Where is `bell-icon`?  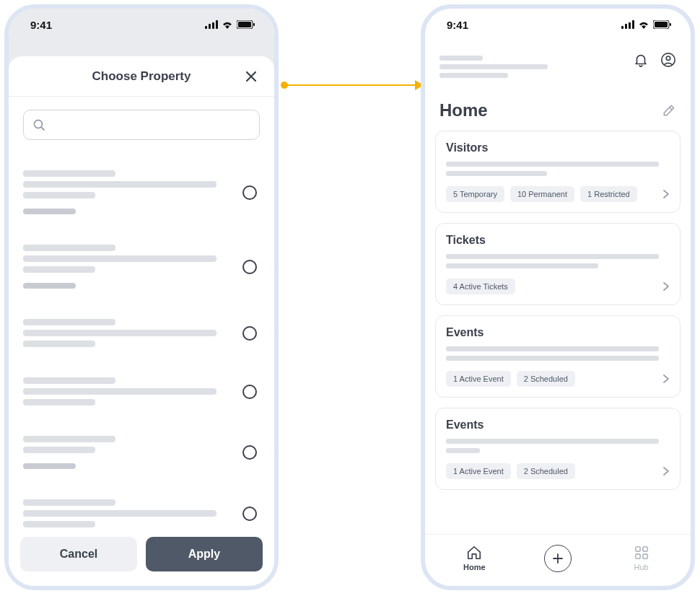
bell-icon is located at coordinates (641, 60).